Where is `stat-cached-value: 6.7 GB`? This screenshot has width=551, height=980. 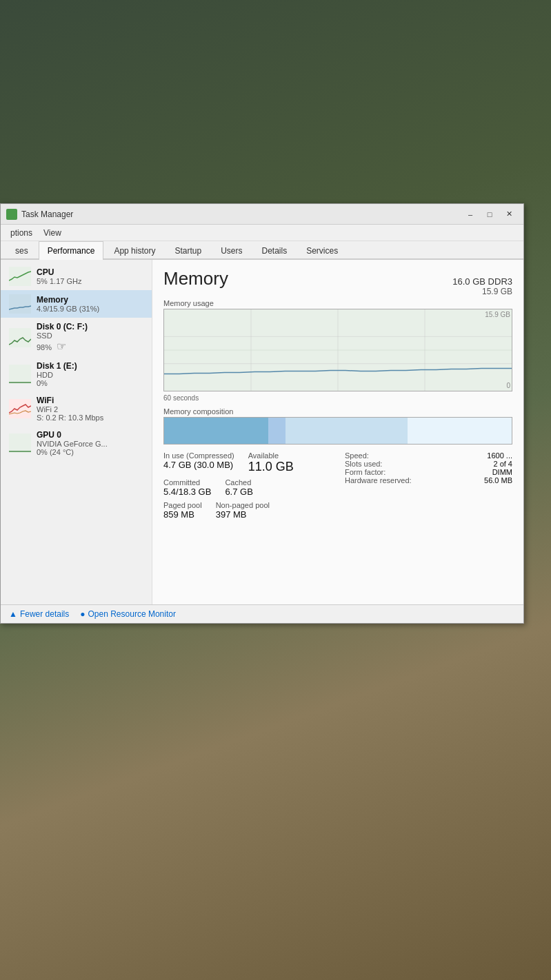
stat-cached-value: 6.7 GB is located at coordinates (239, 492).